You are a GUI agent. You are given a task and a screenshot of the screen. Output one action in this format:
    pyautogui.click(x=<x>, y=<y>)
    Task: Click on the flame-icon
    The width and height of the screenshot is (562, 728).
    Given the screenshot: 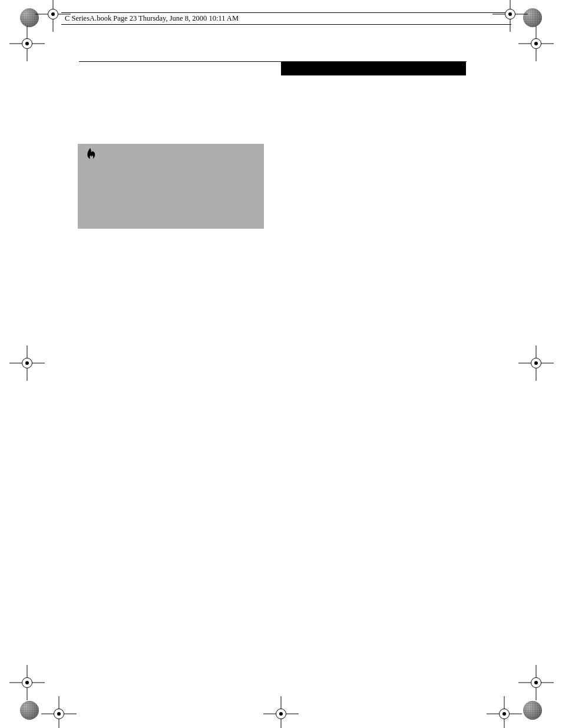 What is the action you would take?
    pyautogui.click(x=90, y=155)
    